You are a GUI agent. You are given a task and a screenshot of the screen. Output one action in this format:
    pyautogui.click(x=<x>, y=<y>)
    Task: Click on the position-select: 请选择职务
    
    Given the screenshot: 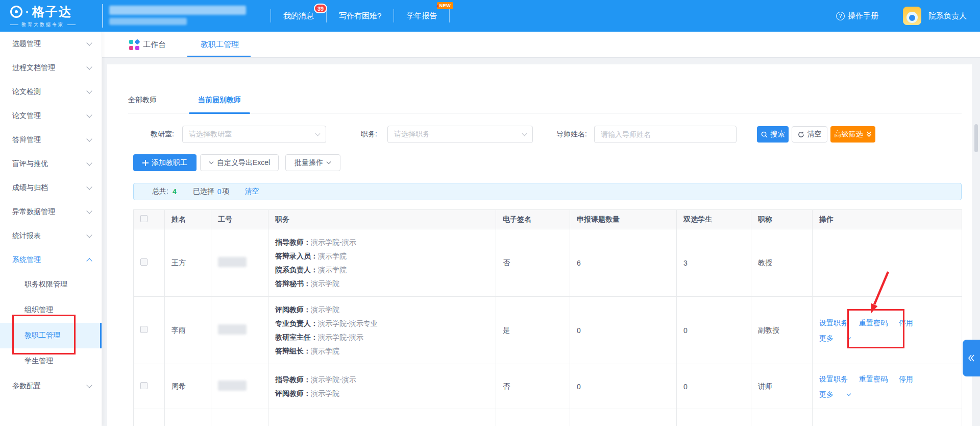 What is the action you would take?
    pyautogui.click(x=460, y=134)
    